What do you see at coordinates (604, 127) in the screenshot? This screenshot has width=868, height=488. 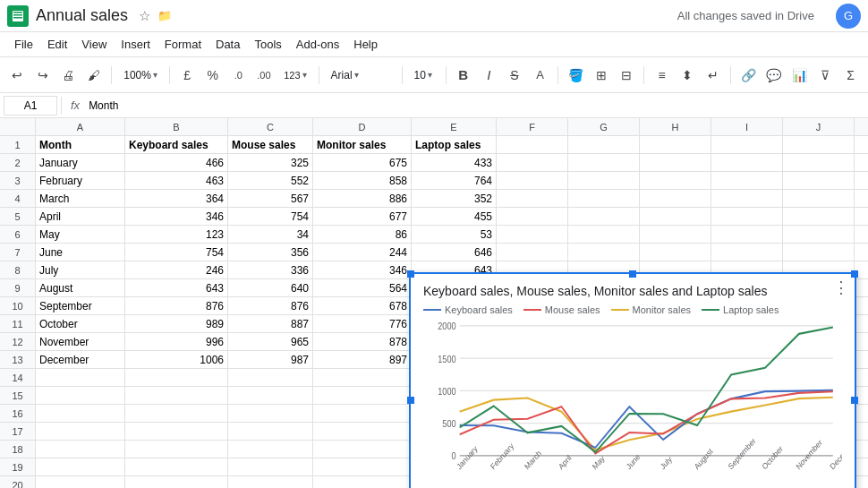 I see `col-header-g: G` at bounding box center [604, 127].